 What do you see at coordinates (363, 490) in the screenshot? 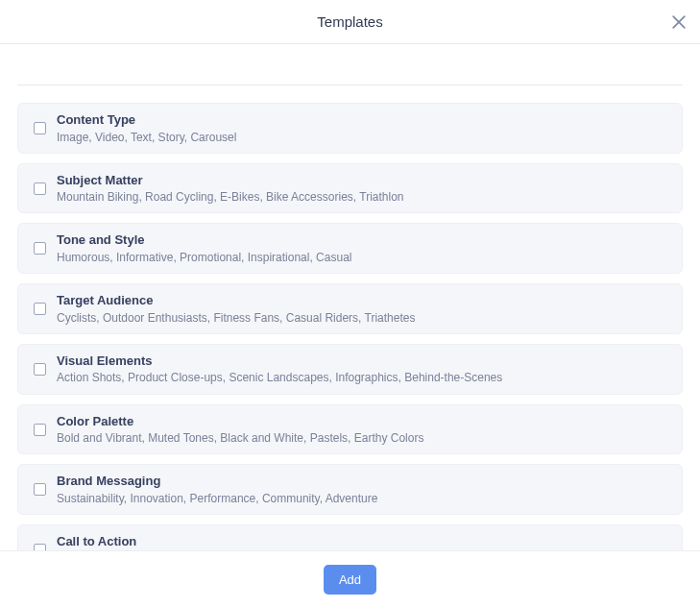
I see `template-text: Brand MessagingSustainability, Innovatio…` at bounding box center [363, 490].